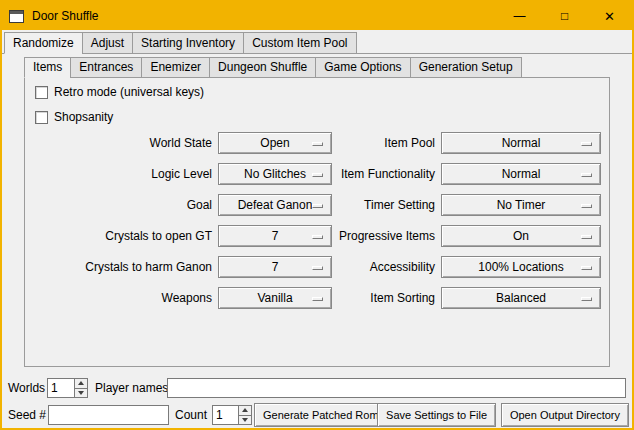 This screenshot has height=430, width=634. Describe the element at coordinates (191, 415) in the screenshot. I see `count-label: Count` at that location.